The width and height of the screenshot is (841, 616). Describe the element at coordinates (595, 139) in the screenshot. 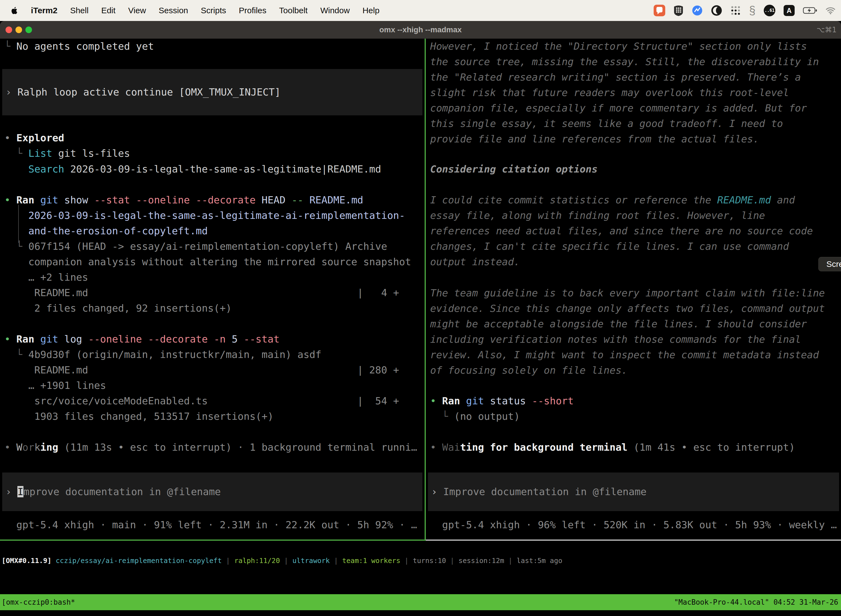

I see `thinking-line: provide file and line references from th…` at that location.